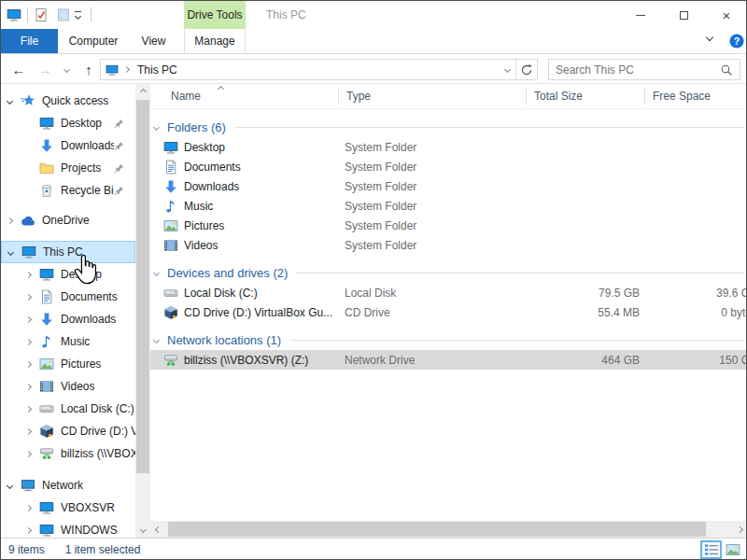 The image size is (747, 560). Describe the element at coordinates (433, 96) in the screenshot. I see `column-header-type: Type` at that location.